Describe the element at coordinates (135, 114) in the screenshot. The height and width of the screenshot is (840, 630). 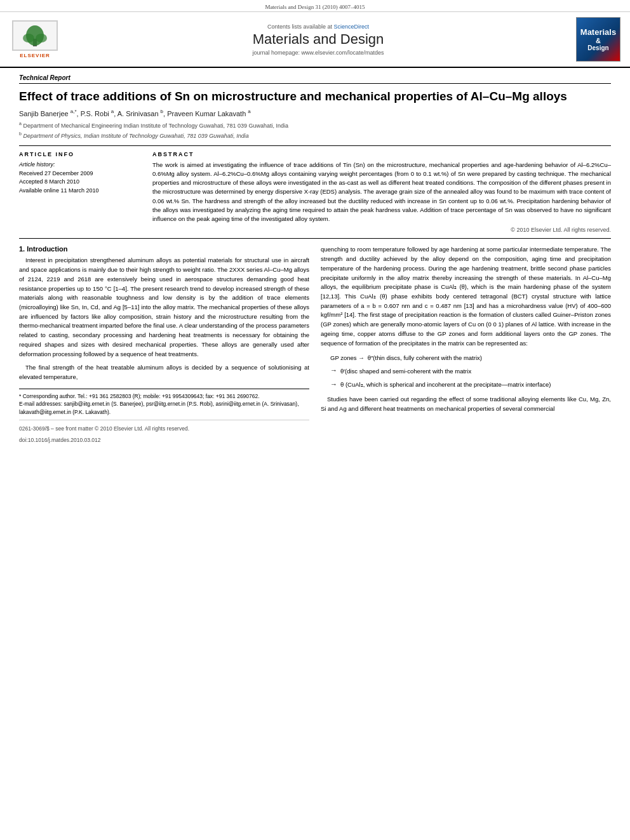
I see `authors-text: Sanjib Banerjee a,*, P.S. Robi a, A. Sri…` at that location.